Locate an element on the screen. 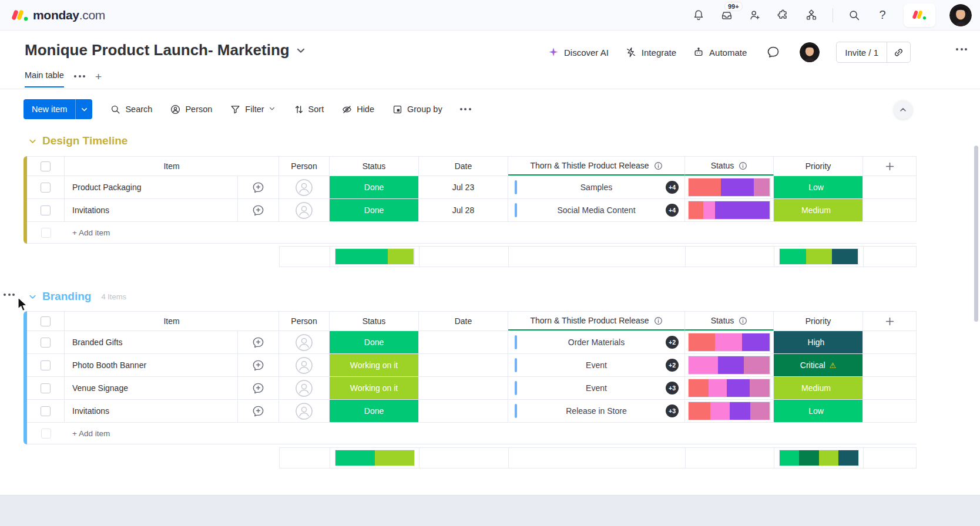  person-filter-button: Person is located at coordinates (191, 109).